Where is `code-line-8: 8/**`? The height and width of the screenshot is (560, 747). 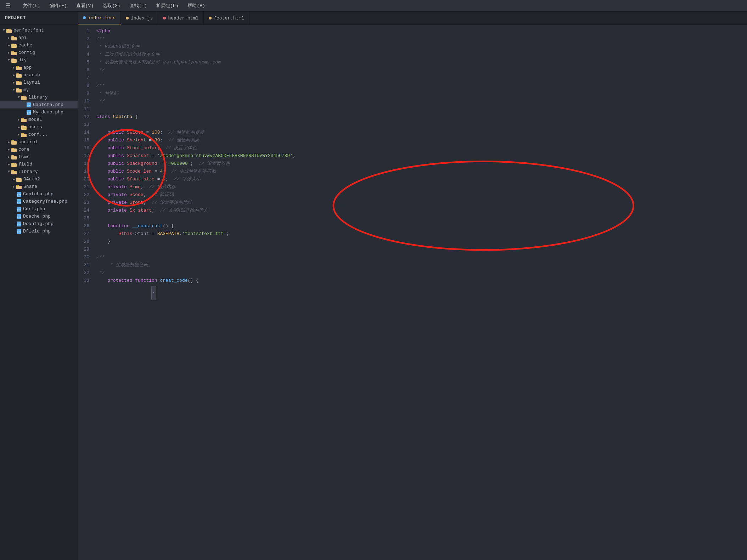
code-line-8: 8/** is located at coordinates (412, 86).